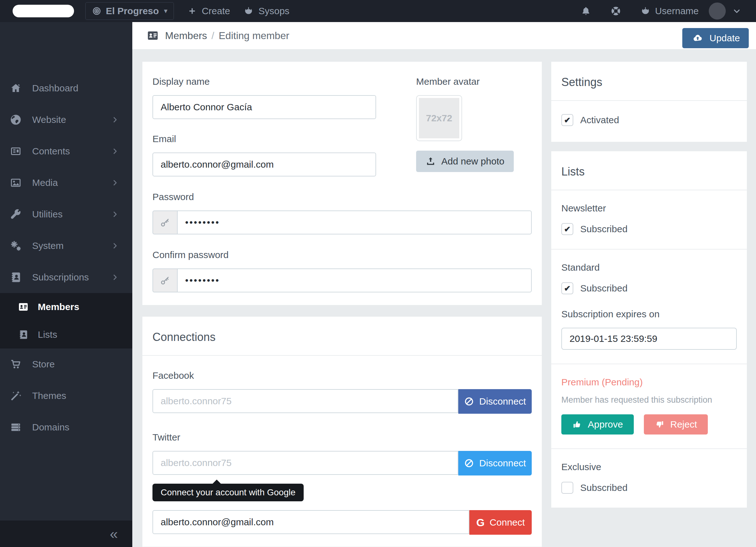 Image resolution: width=756 pixels, height=547 pixels. What do you see at coordinates (43, 11) in the screenshot?
I see `brand-logo` at bounding box center [43, 11].